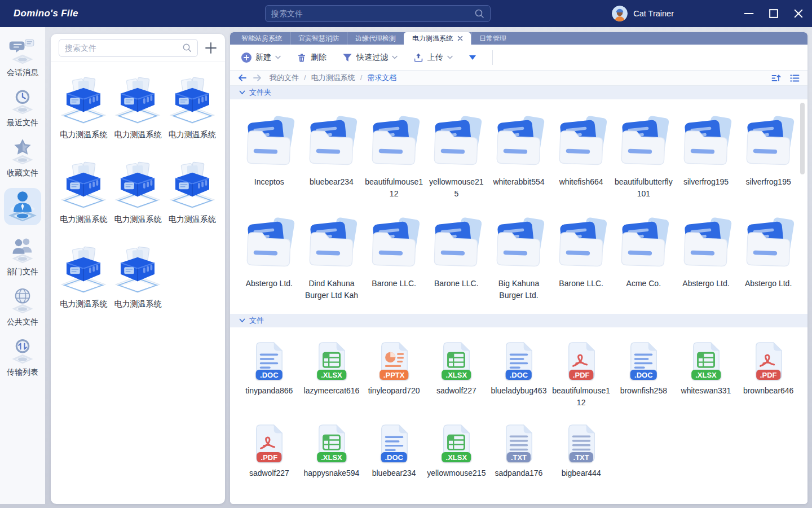  Describe the element at coordinates (769, 375) in the screenshot. I see `file-item: .PDF brownbear646` at that location.